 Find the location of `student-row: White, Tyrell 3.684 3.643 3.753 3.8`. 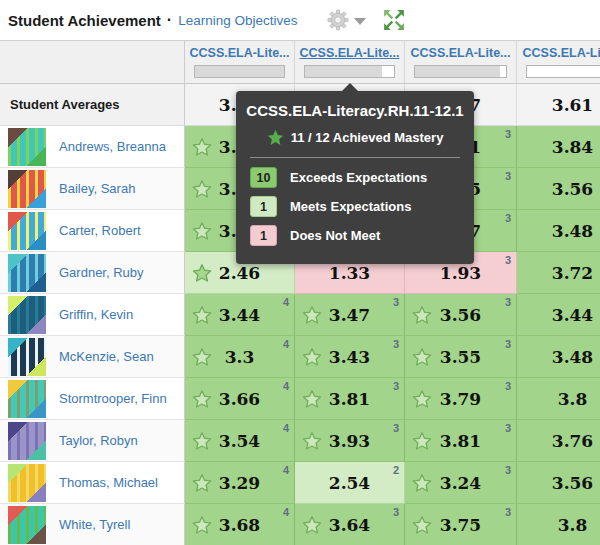

student-row: White, Tyrell 3.684 3.643 3.753 3.8 is located at coordinates (300, 524).